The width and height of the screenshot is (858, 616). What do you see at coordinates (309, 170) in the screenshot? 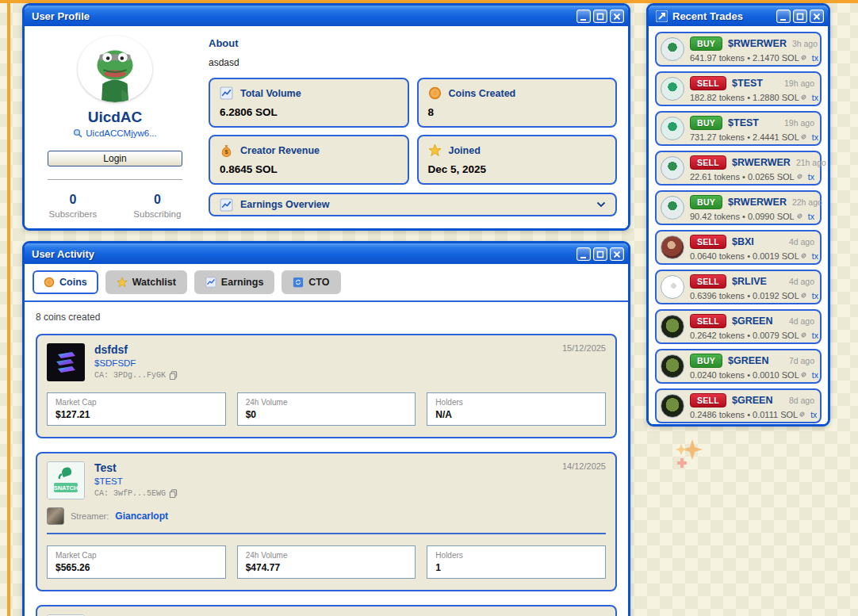
I see `stat-card-value: 0.8645 SOL` at bounding box center [309, 170].